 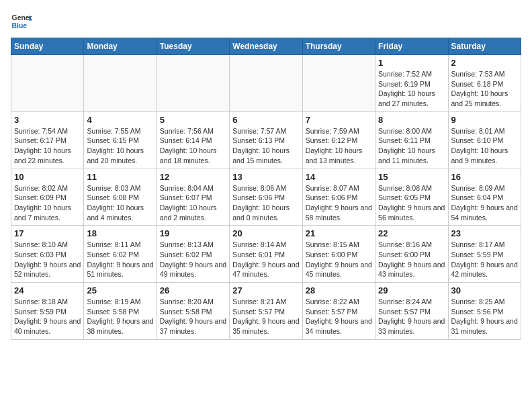 What do you see at coordinates (193, 312) in the screenshot?
I see `calendar-cell: 26Sunrise: 8:20 AM Sunset: 5:58 PM Dayli…` at bounding box center [193, 312].